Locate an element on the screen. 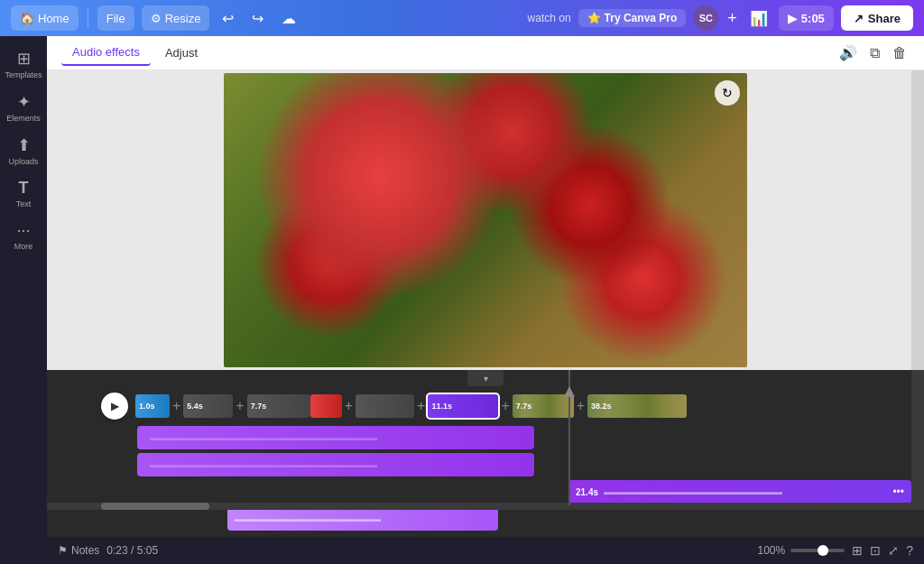  undo-button: ↩ is located at coordinates (227, 18).